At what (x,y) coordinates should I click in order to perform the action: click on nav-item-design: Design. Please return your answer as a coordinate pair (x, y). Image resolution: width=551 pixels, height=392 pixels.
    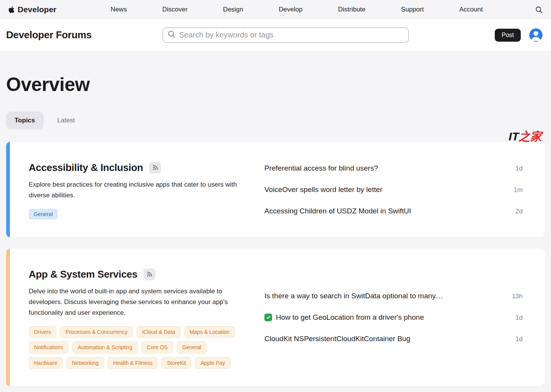
    Looking at the image, I should click on (233, 10).